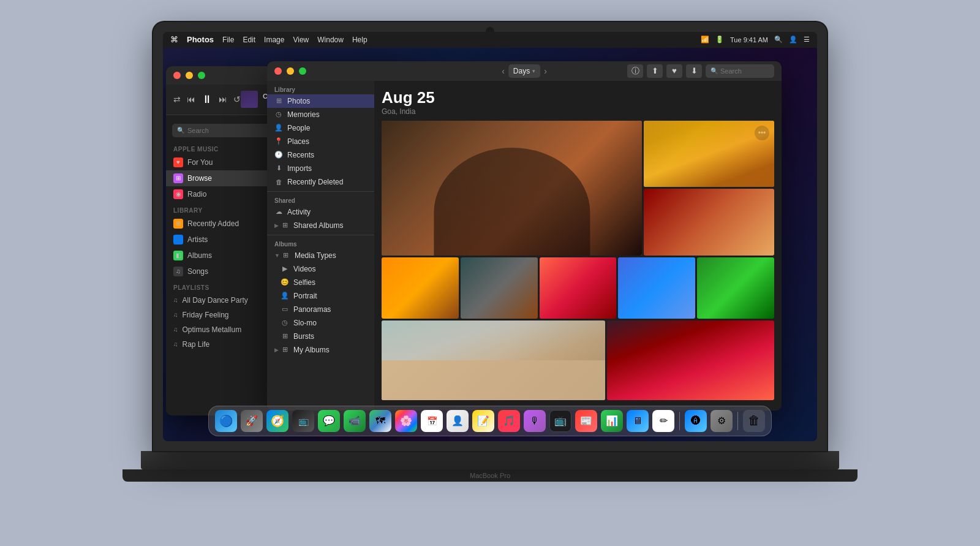 The height and width of the screenshot is (546, 980). What do you see at coordinates (663, 421) in the screenshot?
I see `dock-freeform: ✏` at bounding box center [663, 421].